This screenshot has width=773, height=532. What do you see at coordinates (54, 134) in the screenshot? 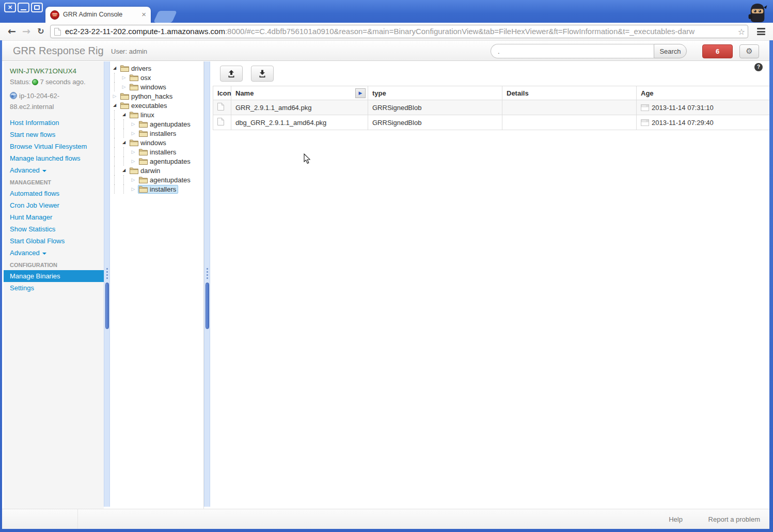
I see `sidebar-item-start-new-flows: Start new flows` at bounding box center [54, 134].